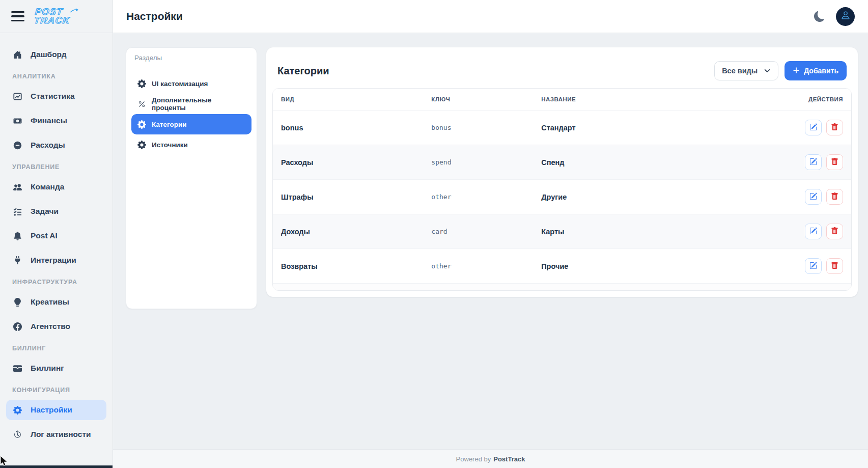  Describe the element at coordinates (562, 128) in the screenshot. I see `table-row: bonus bonus Стандарт` at that location.